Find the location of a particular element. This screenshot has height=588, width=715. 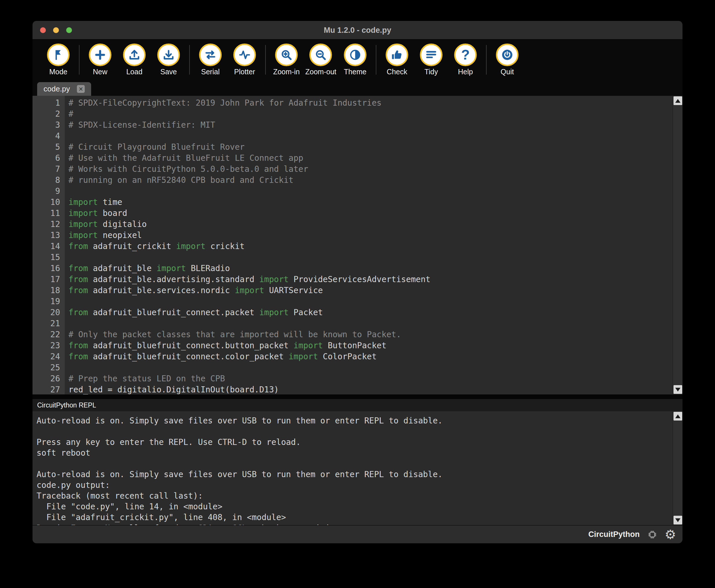

code-line: from adafruit_ble import BLERadio is located at coordinates (371, 268).